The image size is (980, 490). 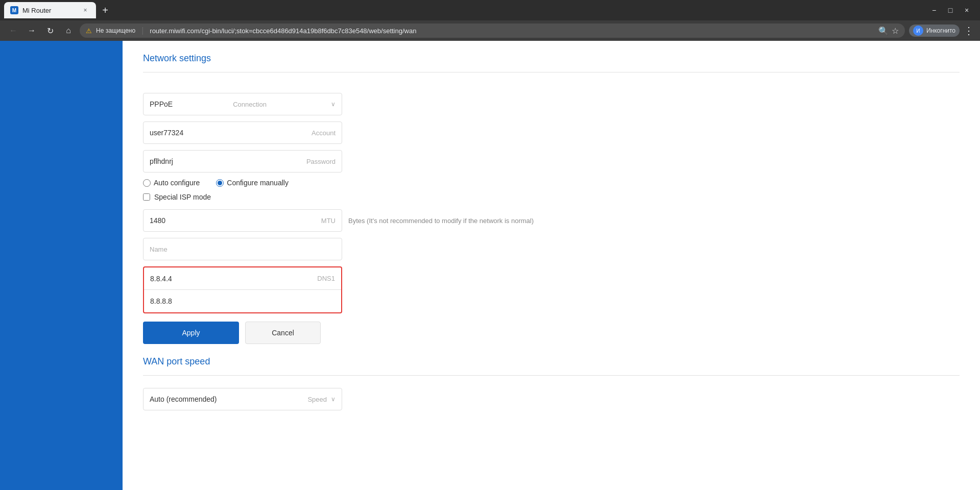 What do you see at coordinates (950, 10) in the screenshot?
I see `maximize-button: □` at bounding box center [950, 10].